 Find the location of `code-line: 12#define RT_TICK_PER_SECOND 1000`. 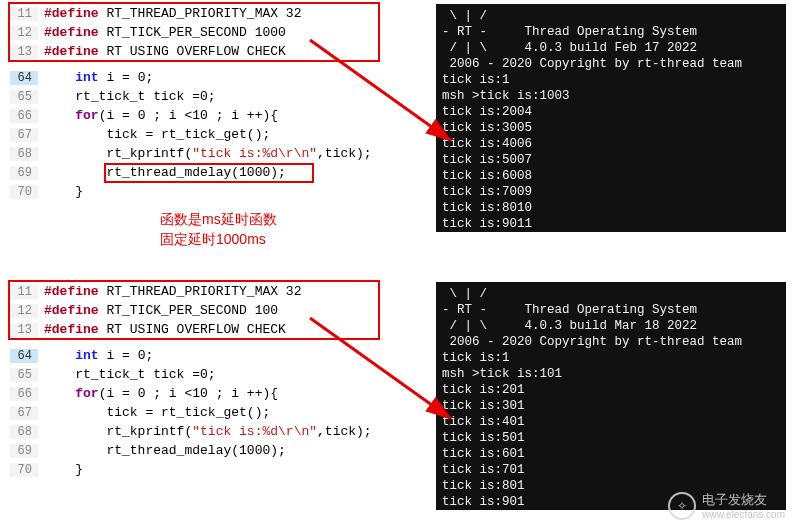

code-line: 12#define RT_TICK_PER_SECOND 1000 is located at coordinates (215, 32).